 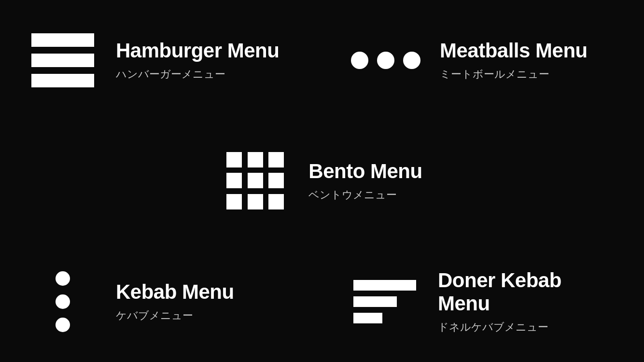 What do you see at coordinates (175, 302) in the screenshot?
I see `kebab-text: Kebab Menu ケバブメニュー` at bounding box center [175, 302].